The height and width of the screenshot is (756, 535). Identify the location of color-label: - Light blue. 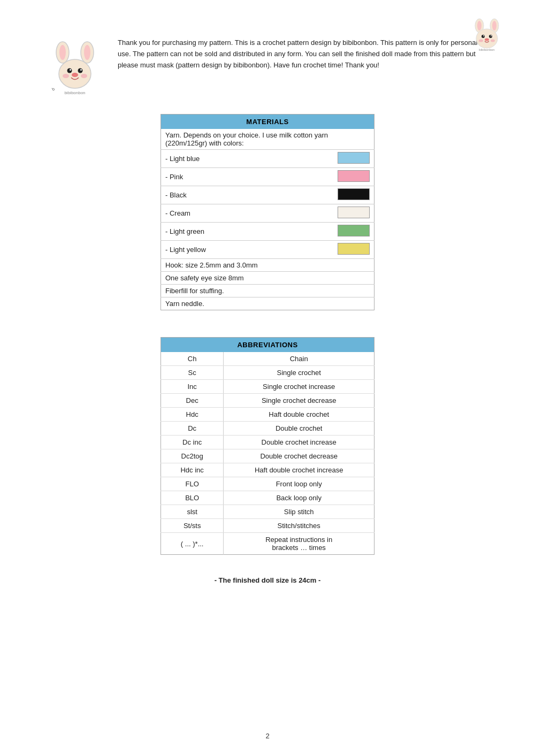
(231, 159).